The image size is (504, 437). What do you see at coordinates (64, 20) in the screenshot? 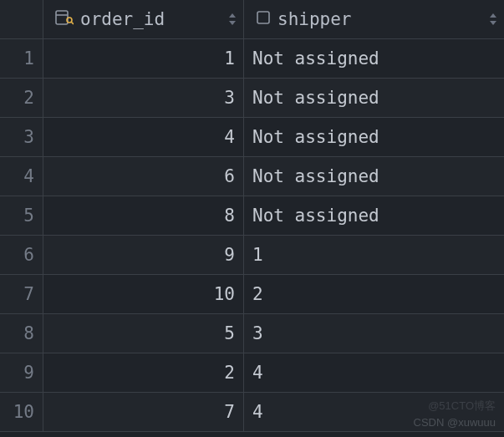
I see `key-column-icon` at bounding box center [64, 20].